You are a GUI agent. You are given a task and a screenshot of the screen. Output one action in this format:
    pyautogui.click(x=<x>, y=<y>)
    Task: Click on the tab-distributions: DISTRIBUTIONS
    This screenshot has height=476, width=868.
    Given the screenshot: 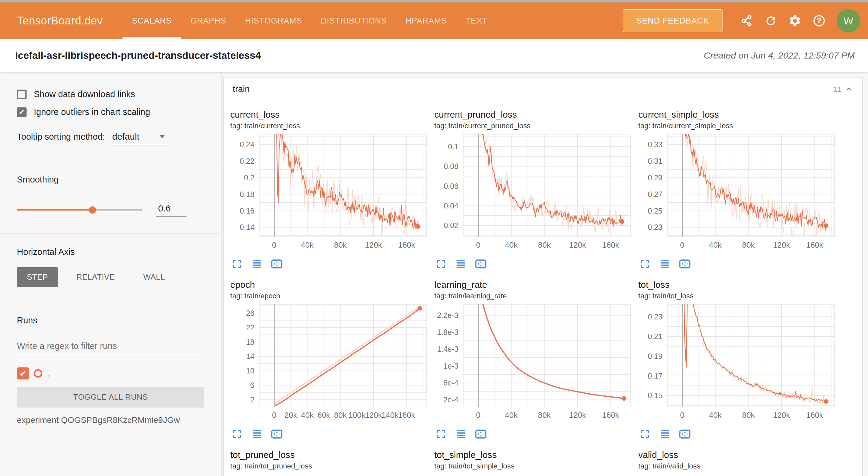 What is the action you would take?
    pyautogui.click(x=354, y=21)
    